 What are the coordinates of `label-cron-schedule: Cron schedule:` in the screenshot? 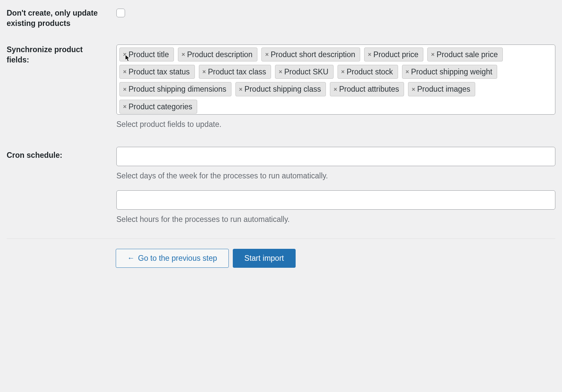 It's located at (53, 184).